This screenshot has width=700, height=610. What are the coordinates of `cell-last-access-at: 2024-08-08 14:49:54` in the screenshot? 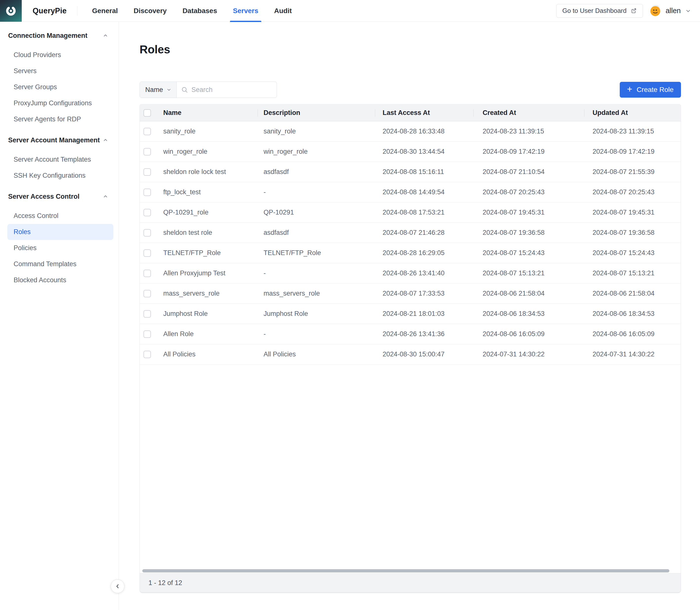 It's located at (424, 192).